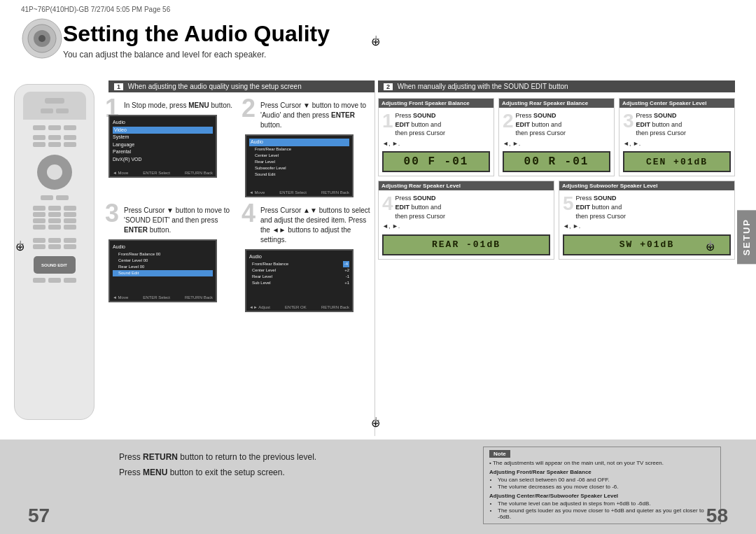  What do you see at coordinates (436, 137) in the screenshot?
I see `adj-front-balance: Adjusting Front Speaker Balance 1 Press …` at bounding box center [436, 137].